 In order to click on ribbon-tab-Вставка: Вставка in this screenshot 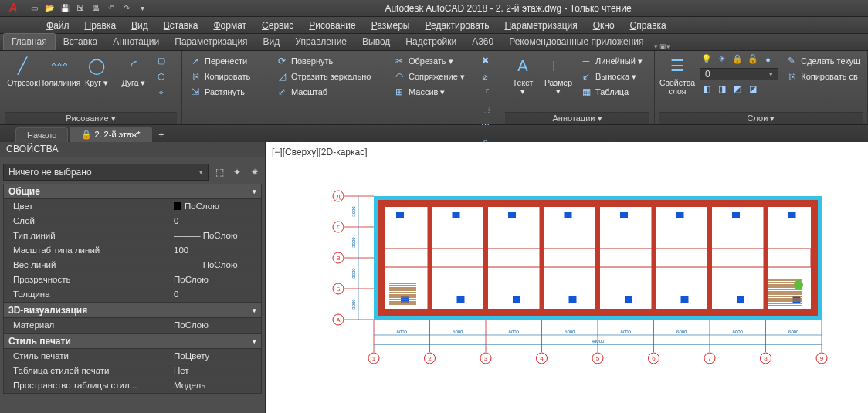, I will do `click(80, 42)`.